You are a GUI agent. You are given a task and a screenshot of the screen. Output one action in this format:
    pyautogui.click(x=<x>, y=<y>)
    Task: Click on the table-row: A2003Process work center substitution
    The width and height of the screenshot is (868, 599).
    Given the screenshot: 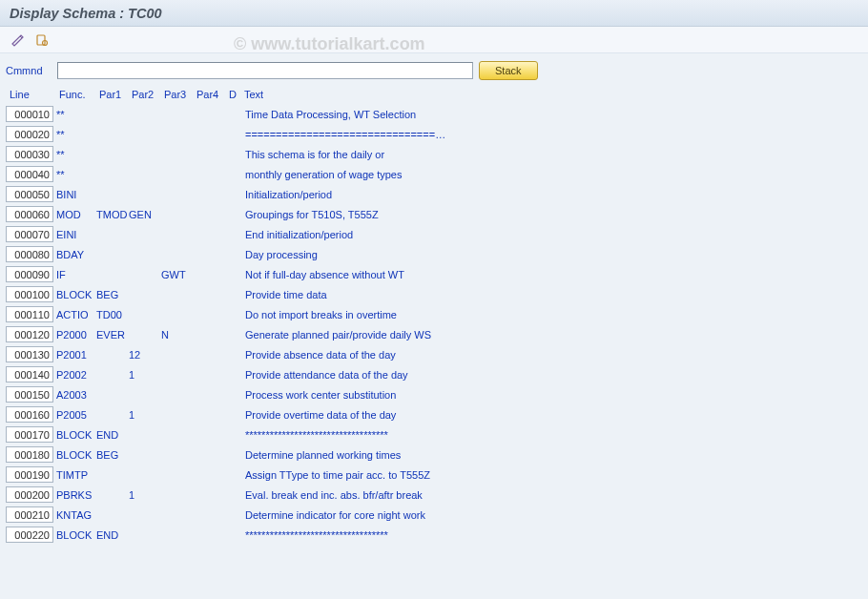 What is the action you would take?
    pyautogui.click(x=434, y=395)
    